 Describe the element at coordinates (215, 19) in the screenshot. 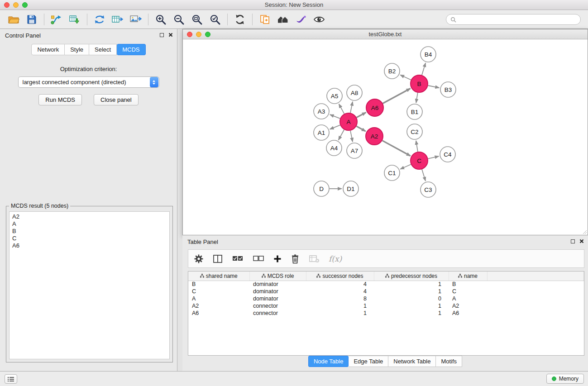

I see `zoom-selected-button` at that location.